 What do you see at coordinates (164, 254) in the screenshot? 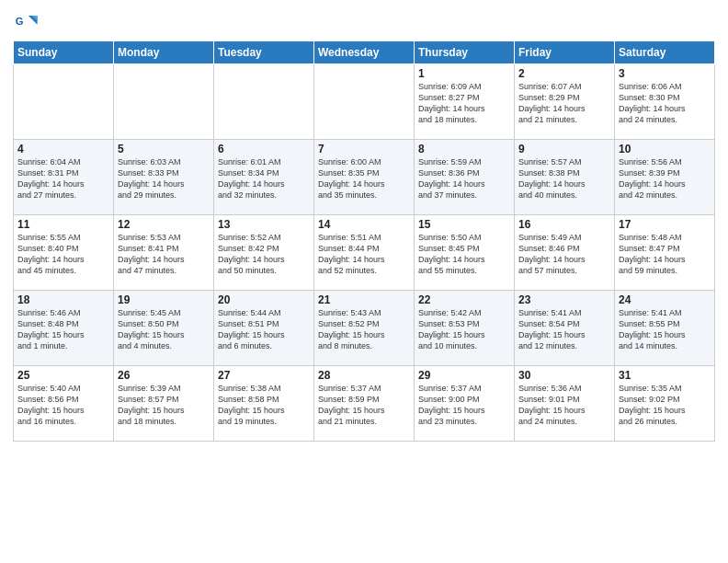
I see `day-info: Sunrise: 5:53 AM Sunset: 8:41 PM Dayligh…` at bounding box center [164, 254].